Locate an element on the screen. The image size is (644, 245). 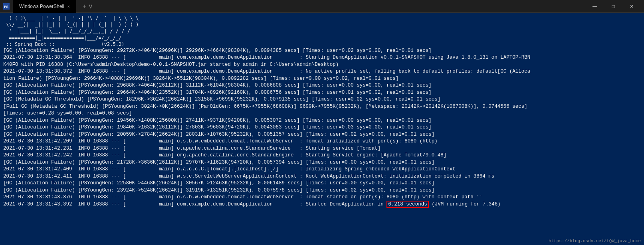
highlighted-seconds: 6.218 seconds is located at coordinates (408, 204).